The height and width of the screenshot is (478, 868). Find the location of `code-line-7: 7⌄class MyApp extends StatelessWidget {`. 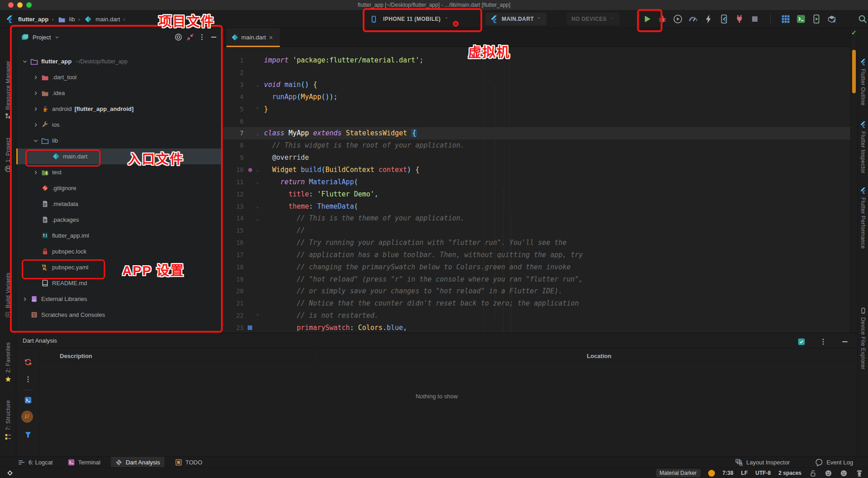

code-line-7: 7⌄class MyApp extends StatelessWidget { is located at coordinates (537, 133).